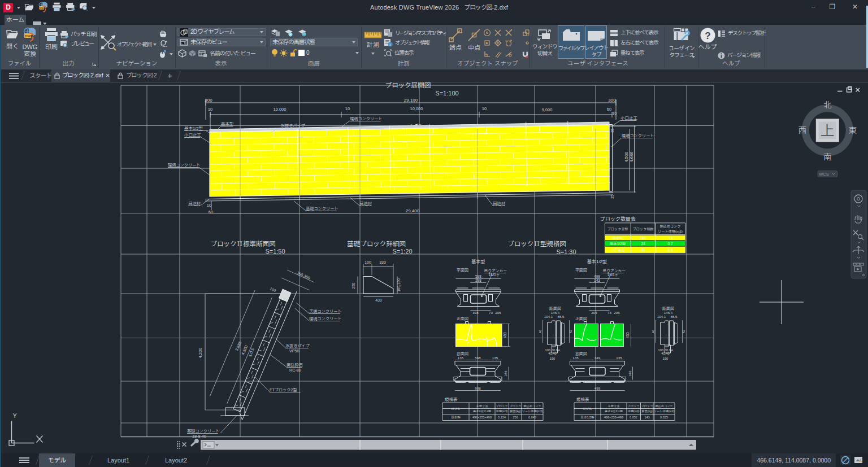  What do you see at coordinates (411, 101) in the screenshot?
I see `svg-text: 29,100` at bounding box center [411, 101].